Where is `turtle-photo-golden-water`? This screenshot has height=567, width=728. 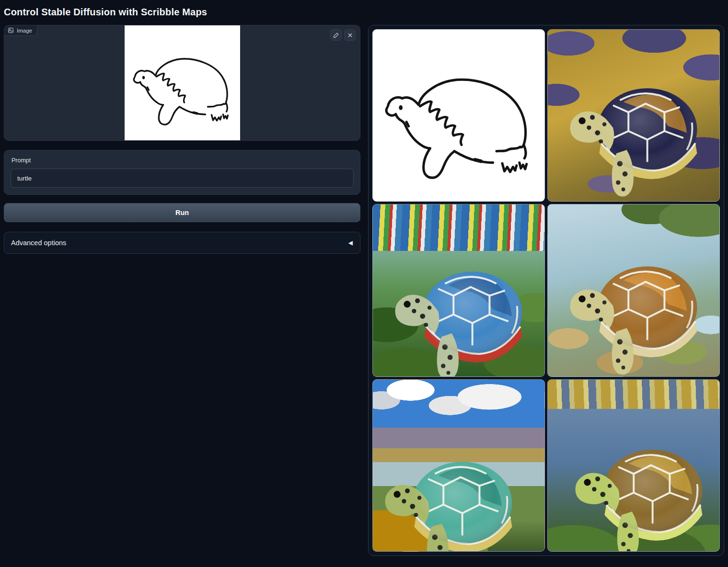
turtle-photo-golden-water is located at coordinates (634, 123).